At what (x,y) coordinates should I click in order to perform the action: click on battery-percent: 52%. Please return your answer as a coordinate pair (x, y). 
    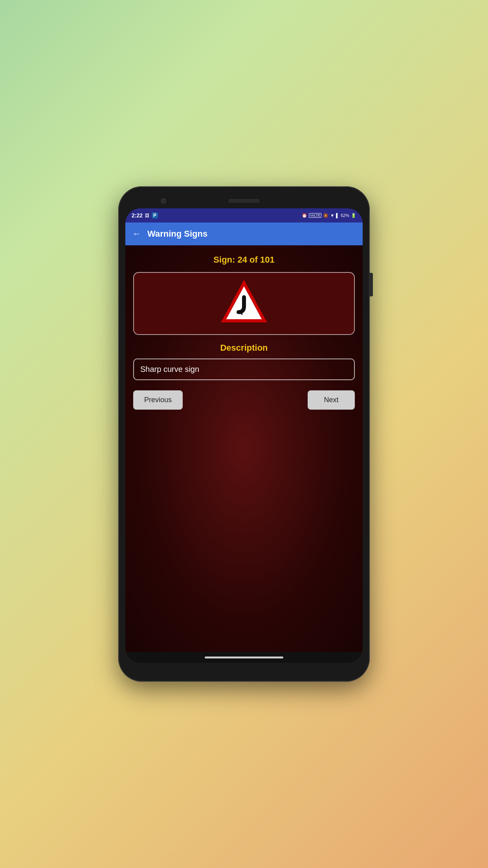
    Looking at the image, I should click on (345, 215).